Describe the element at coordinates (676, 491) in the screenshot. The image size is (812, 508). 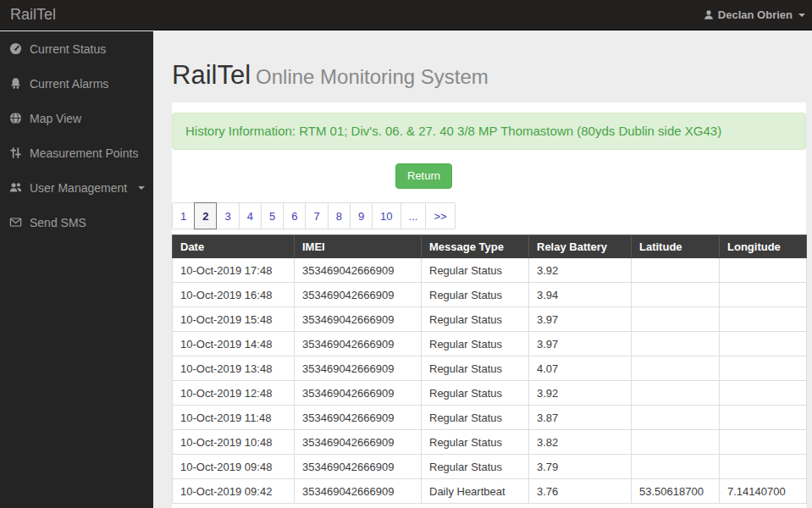
I see `table-cell: 53.50618700` at that location.